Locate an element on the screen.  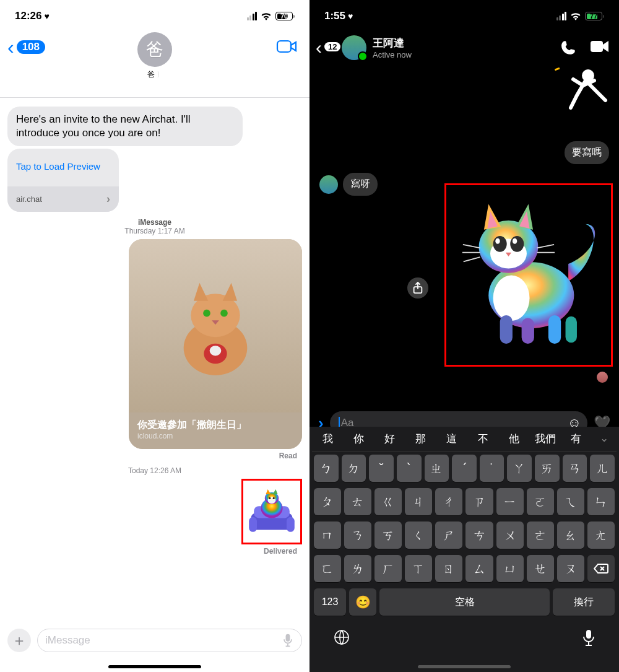
keyboard-footer is located at coordinates (464, 642).